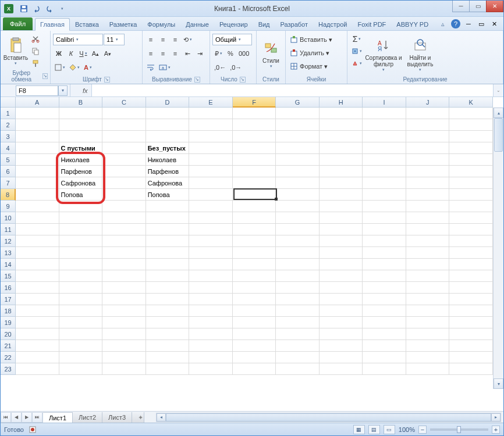 The height and width of the screenshot is (436, 504). I want to click on cell-J2, so click(428, 125).